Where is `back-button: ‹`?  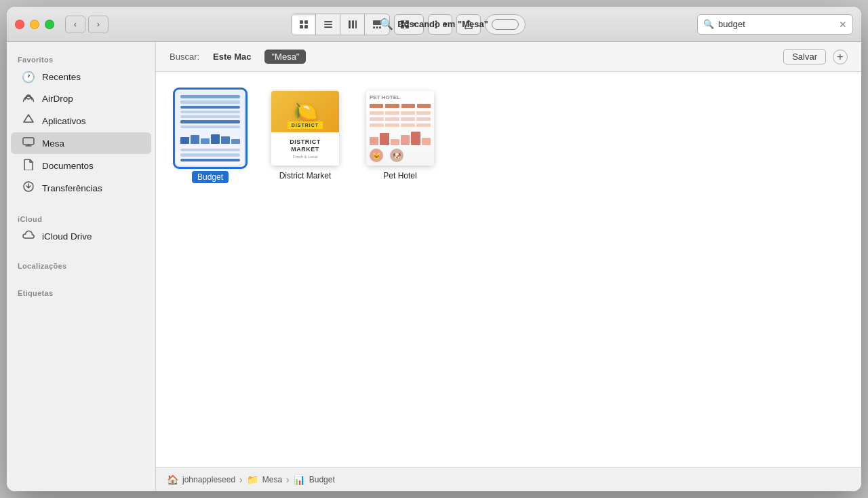
back-button: ‹ is located at coordinates (75, 24).